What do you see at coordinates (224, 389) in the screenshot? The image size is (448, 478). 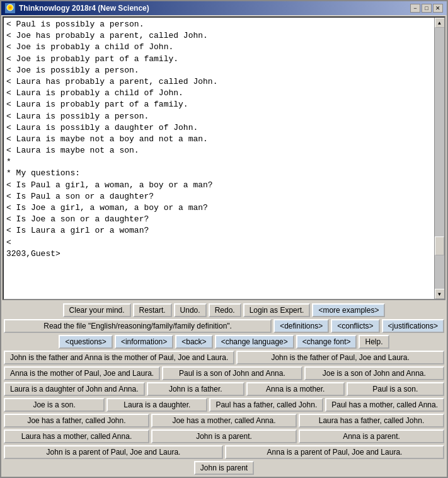 I see `sentence-row-3: Laura is a daughter of John and Anna. Jo…` at bounding box center [224, 389].